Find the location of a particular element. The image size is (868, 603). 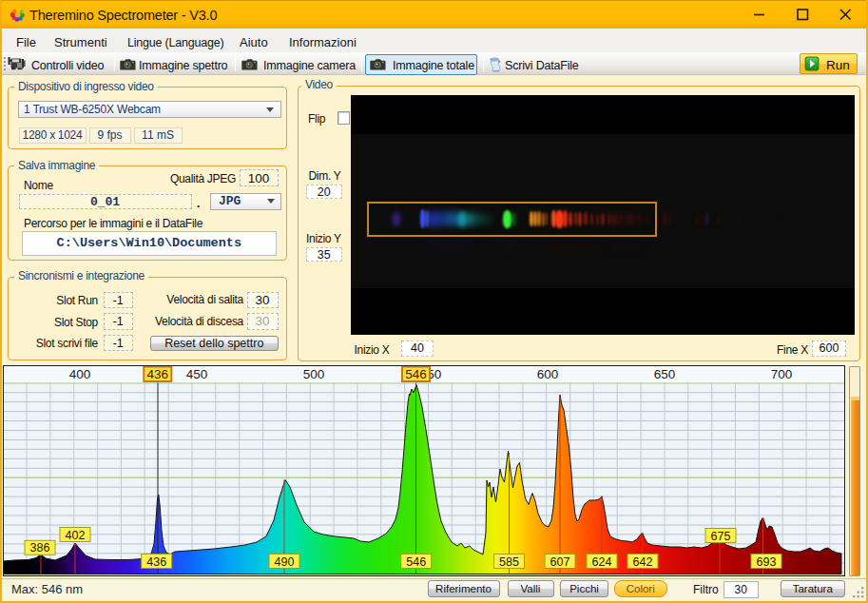

svg-text: 675 is located at coordinates (721, 536).